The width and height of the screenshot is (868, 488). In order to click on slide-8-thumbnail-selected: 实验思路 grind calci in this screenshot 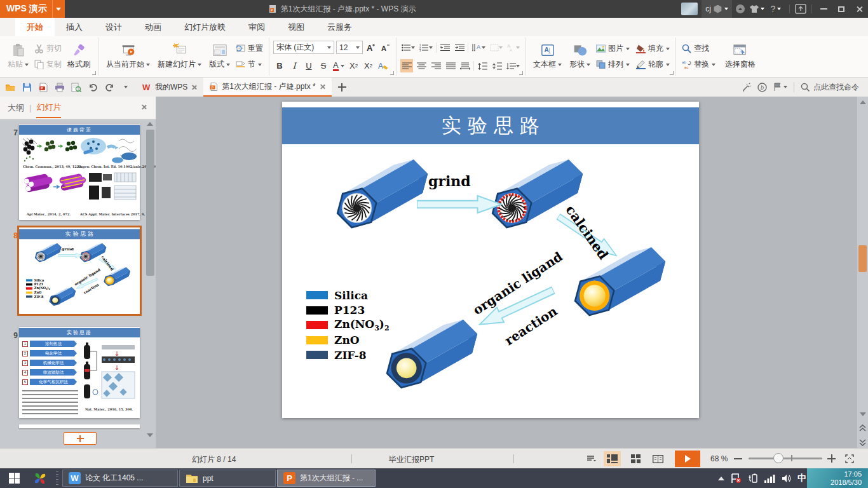, I will do `click(79, 271)`.